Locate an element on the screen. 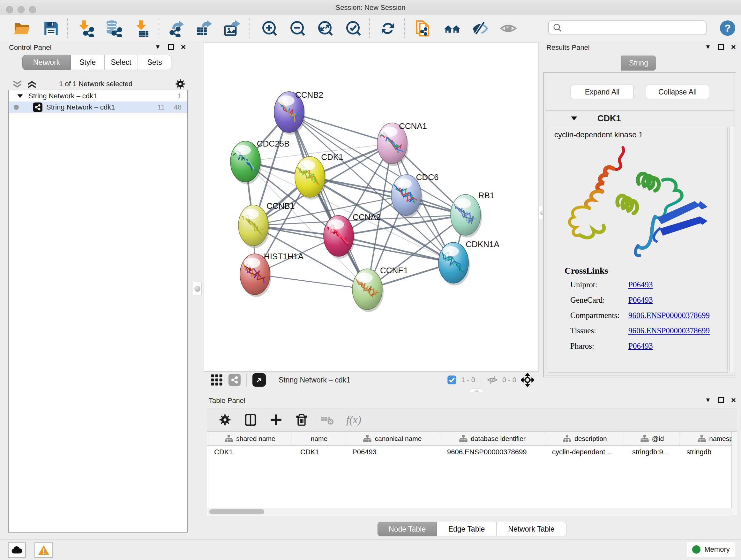 The width and height of the screenshot is (741, 560). table-cell: P06493 is located at coordinates (393, 452).